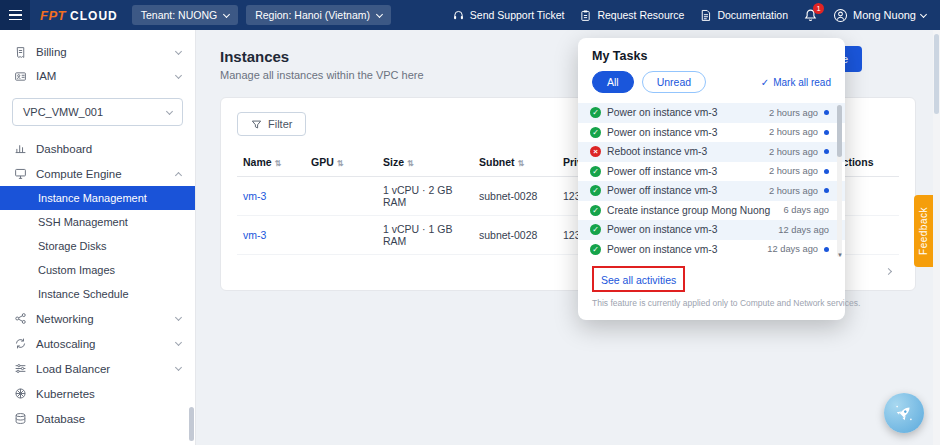 The width and height of the screenshot is (940, 445). What do you see at coordinates (53, 16) in the screenshot?
I see `brand-fpt: FPT` at bounding box center [53, 16].